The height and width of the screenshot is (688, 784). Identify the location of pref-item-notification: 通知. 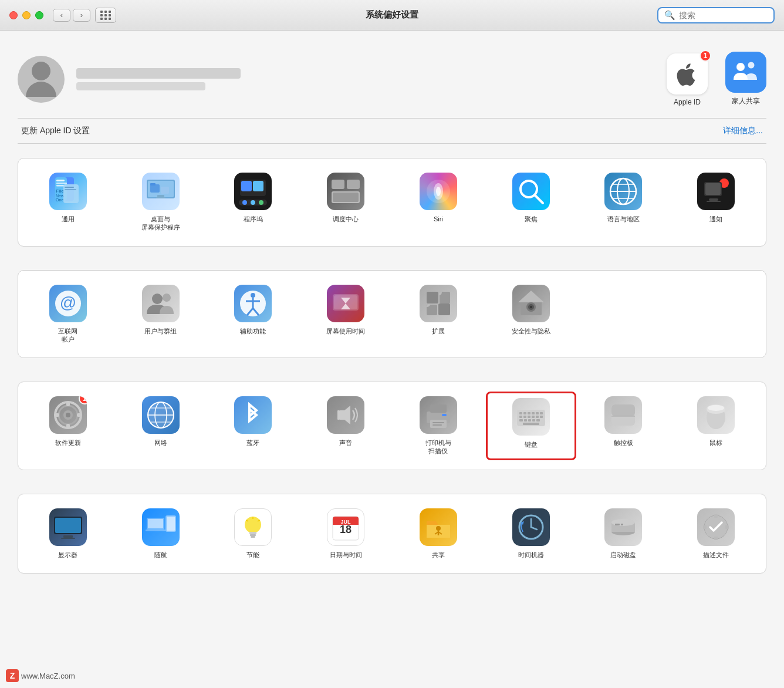
(716, 202).